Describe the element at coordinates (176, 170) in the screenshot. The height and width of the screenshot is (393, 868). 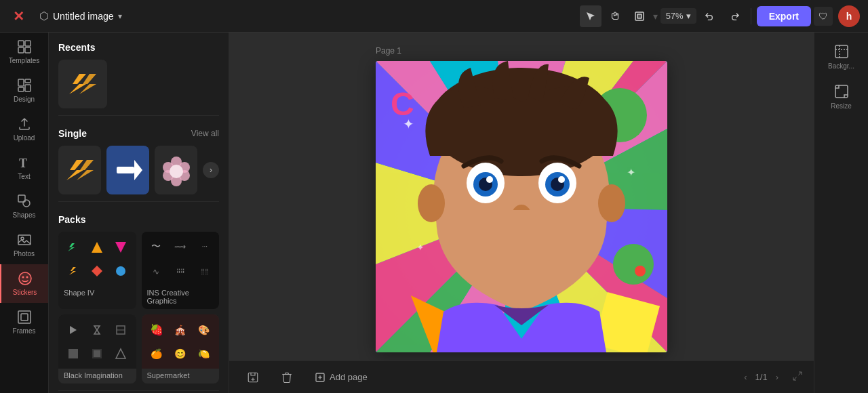
I see `sticker-flower-pink` at that location.